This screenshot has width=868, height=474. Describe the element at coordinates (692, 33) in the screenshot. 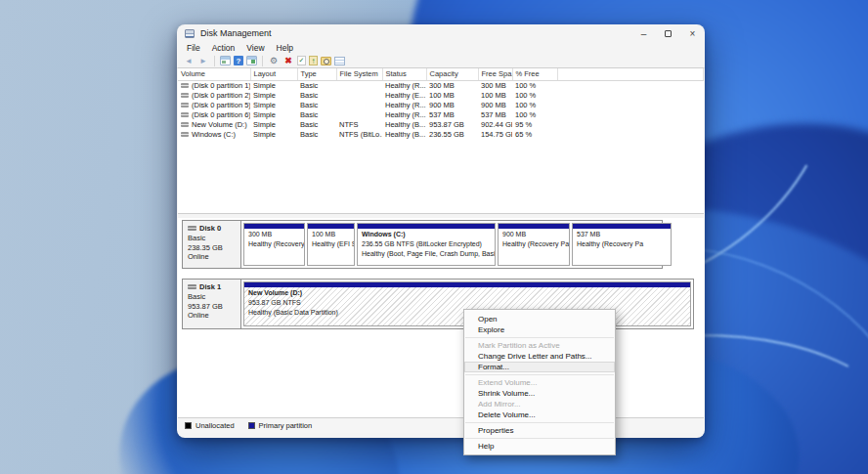

I see `close-button: ×` at that location.